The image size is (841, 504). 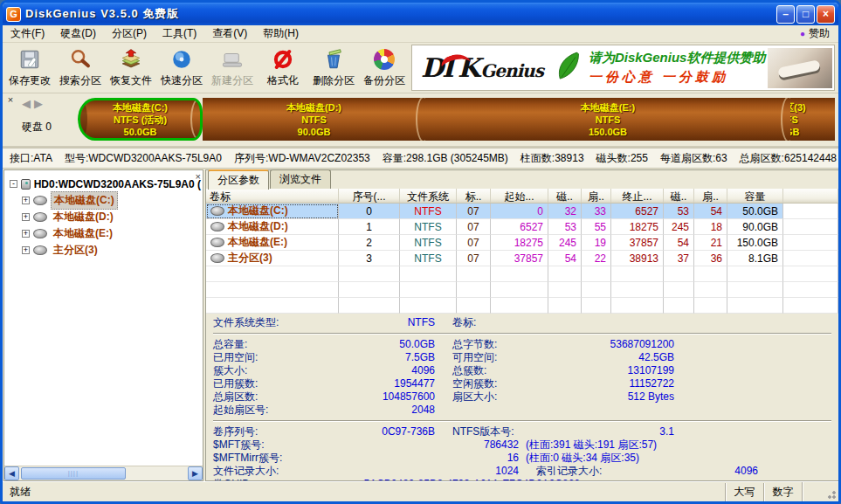 What do you see at coordinates (180, 33) in the screenshot?
I see `menu-tools: 工具(T)` at bounding box center [180, 33].